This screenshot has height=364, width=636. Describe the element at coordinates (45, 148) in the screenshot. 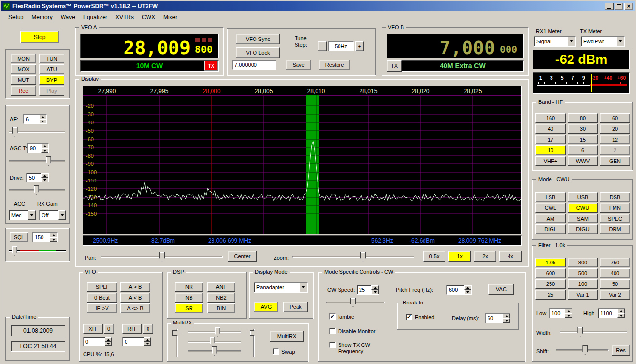

I see `agct-spinner-arrows` at that location.